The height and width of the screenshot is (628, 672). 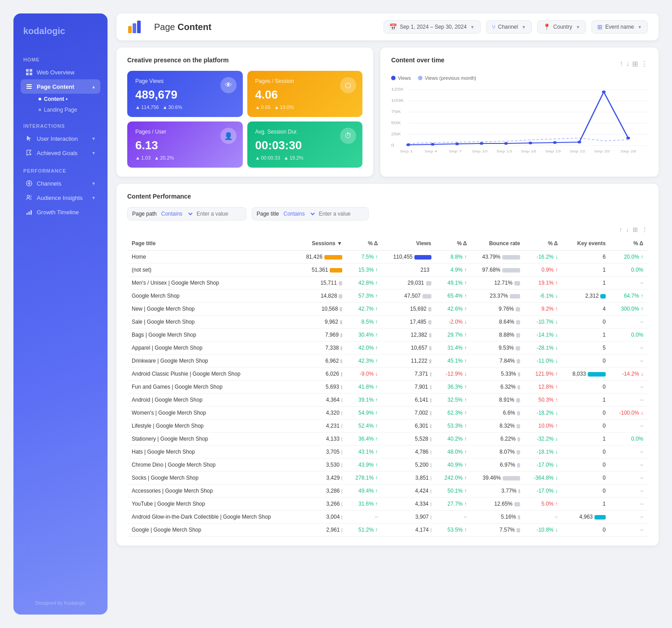 I want to click on page-title-condition-select: Contains Equals Starts with, so click(x=299, y=214).